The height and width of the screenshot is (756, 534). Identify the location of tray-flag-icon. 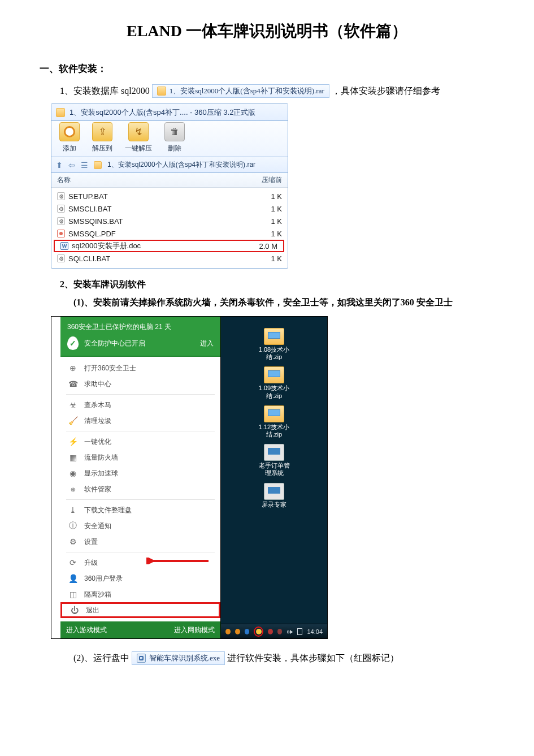
(299, 632).